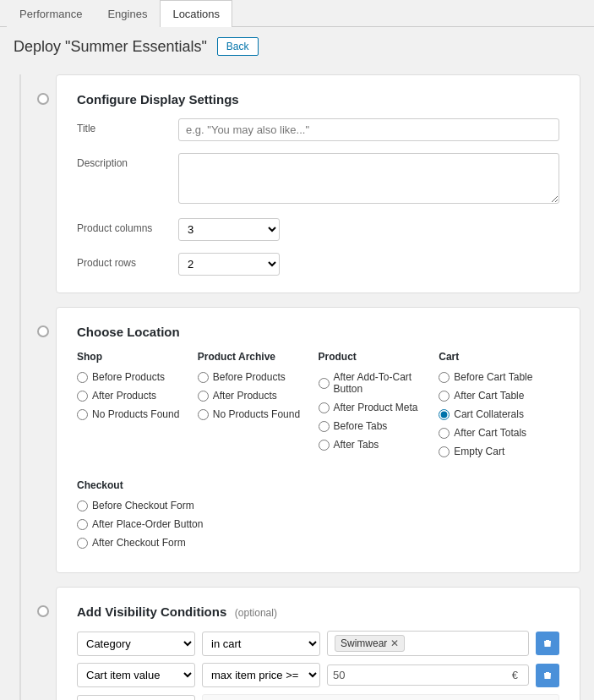 This screenshot has width=594, height=700. What do you see at coordinates (259, 396) in the screenshot?
I see `pa-after-products: After Products` at bounding box center [259, 396].